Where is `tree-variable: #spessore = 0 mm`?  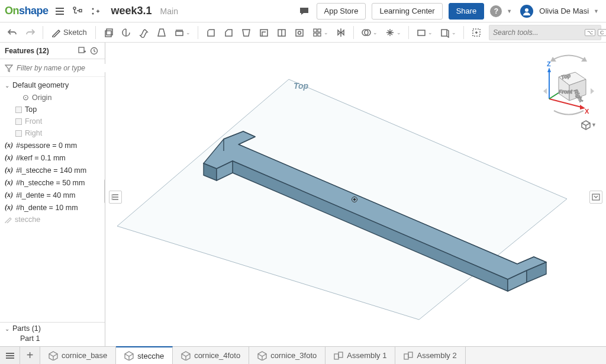 tree-variable: #spessore = 0 mm is located at coordinates (52, 146).